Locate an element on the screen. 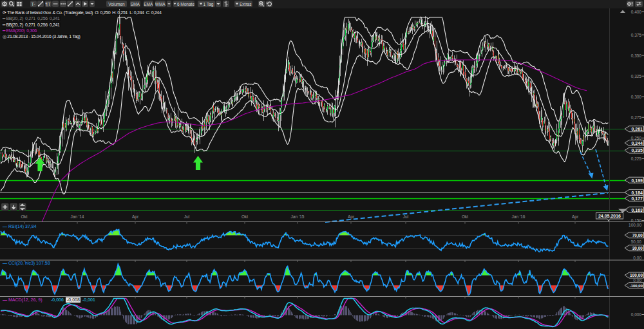 This screenshot has height=329, width=644. svg-text: 0,400 is located at coordinates (636, 12).